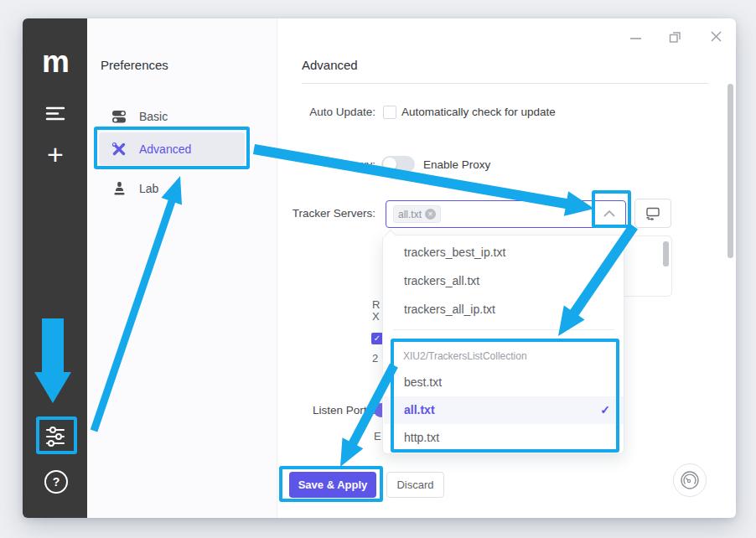 Image resolution: width=756 pixels, height=538 pixels. What do you see at coordinates (665, 254) in the screenshot?
I see `textarea-scrollbar` at bounding box center [665, 254].